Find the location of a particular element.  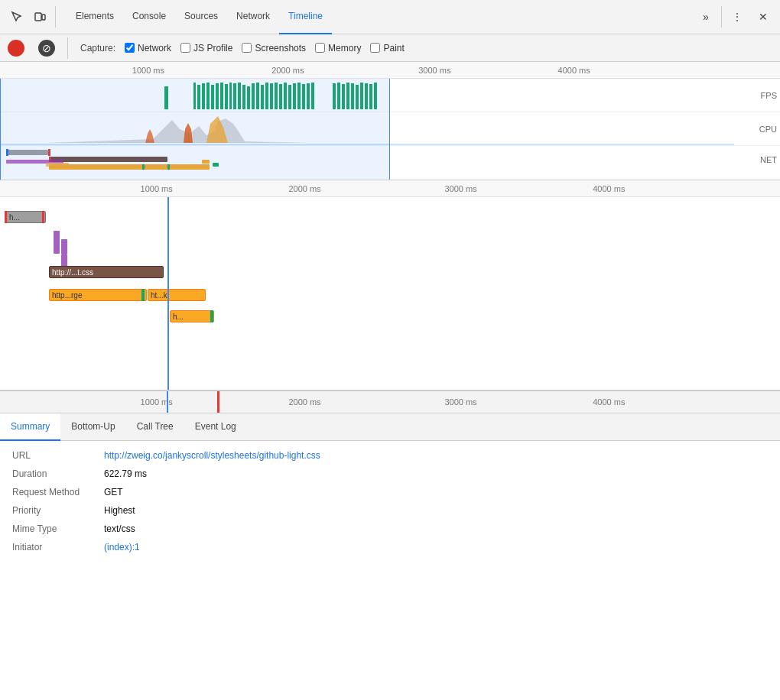

request-bar-js2: ht...k is located at coordinates (177, 295).